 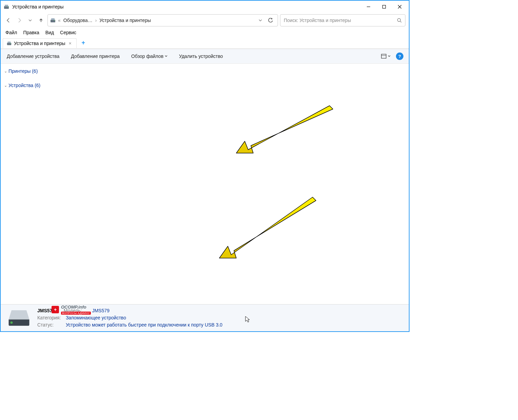 I want to click on remove-device-button: Удалить устройство, so click(x=201, y=56).